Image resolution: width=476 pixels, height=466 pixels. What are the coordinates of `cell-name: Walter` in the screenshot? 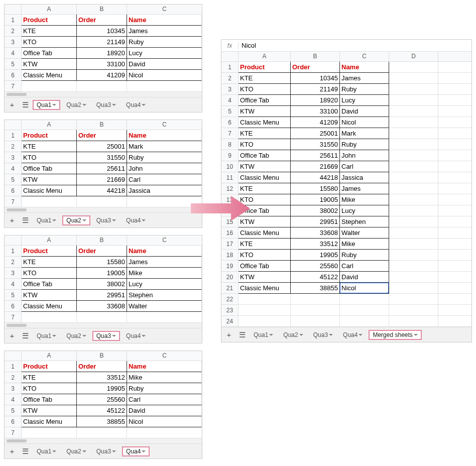 It's located at (365, 233).